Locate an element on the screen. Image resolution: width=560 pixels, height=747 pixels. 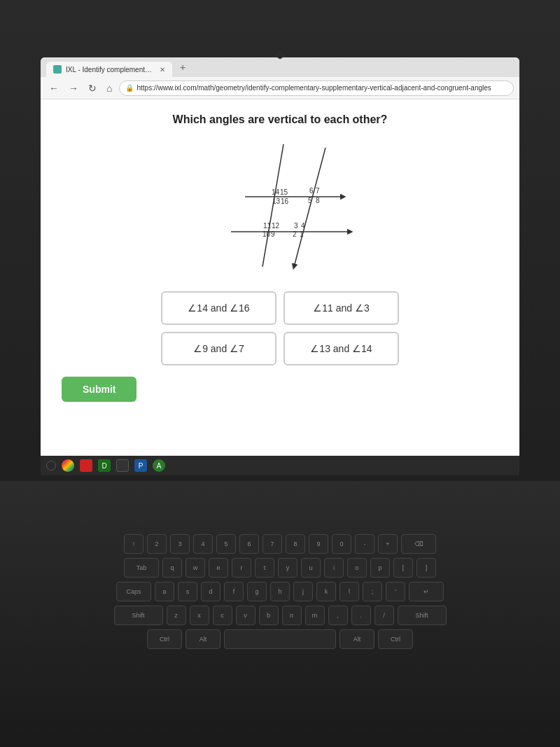
key-shift-left: Shift is located at coordinates (139, 615).